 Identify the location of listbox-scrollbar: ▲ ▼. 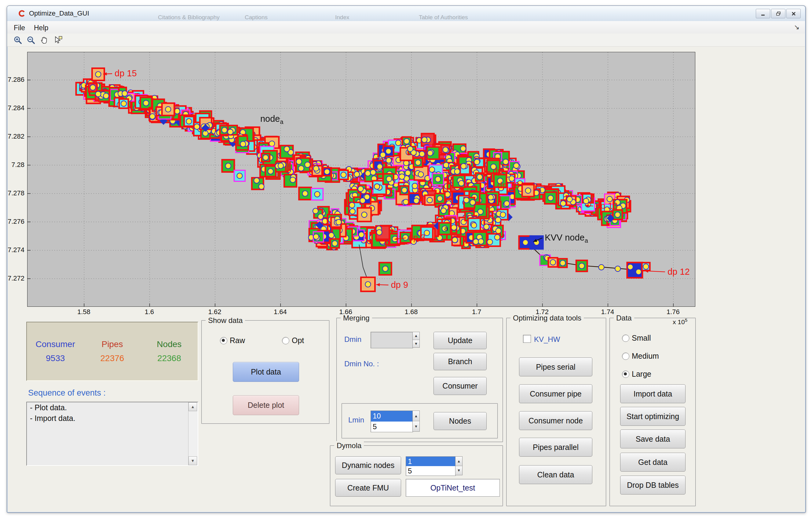
(193, 434).